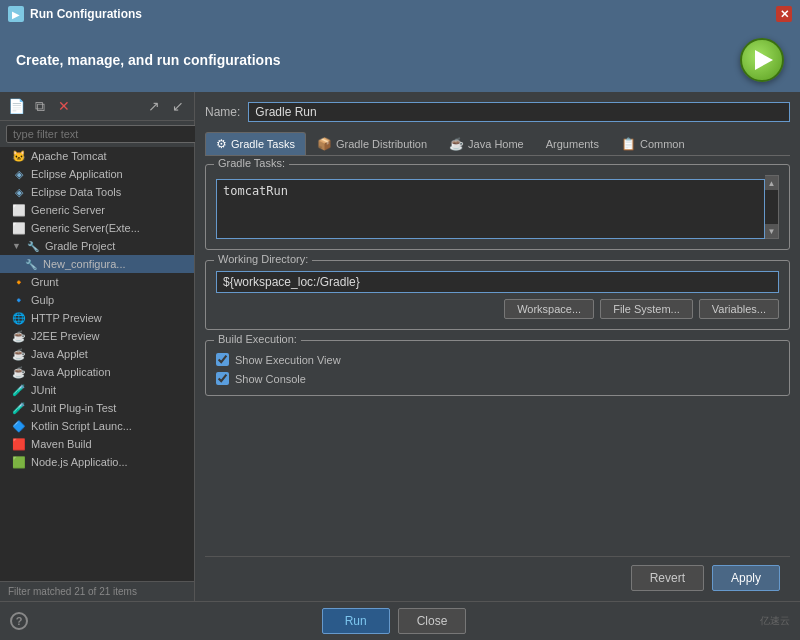 The height and width of the screenshot is (640, 800). What do you see at coordinates (432, 621) in the screenshot?
I see `close-button: Close` at bounding box center [432, 621].